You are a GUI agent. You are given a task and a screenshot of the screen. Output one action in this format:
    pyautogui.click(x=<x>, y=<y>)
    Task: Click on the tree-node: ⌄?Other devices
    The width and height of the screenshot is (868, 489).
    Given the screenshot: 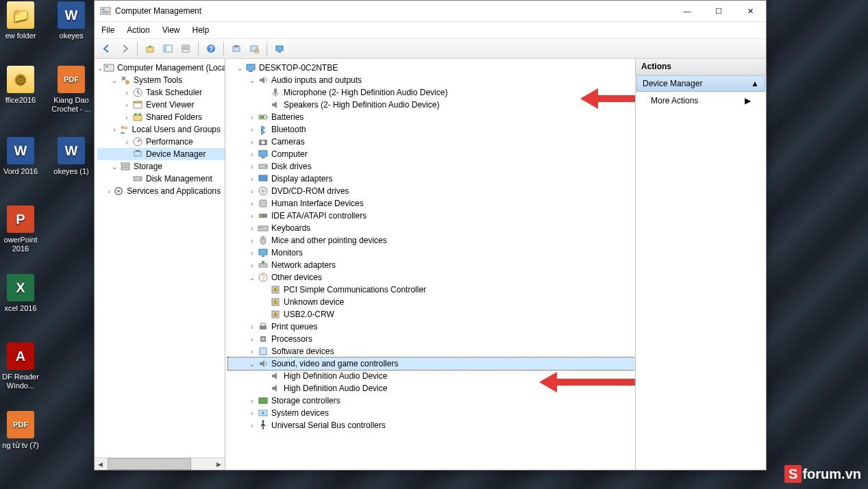 What is the action you would take?
    pyautogui.click(x=432, y=277)
    